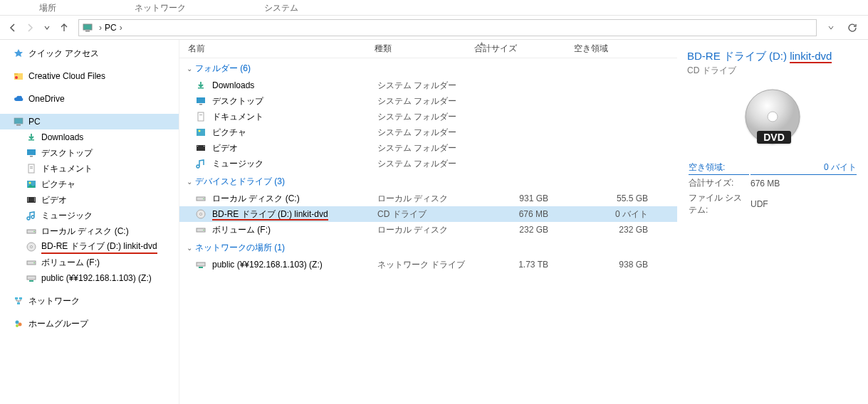  I want to click on item-name: ローカル ディスク (C:), so click(295, 199).